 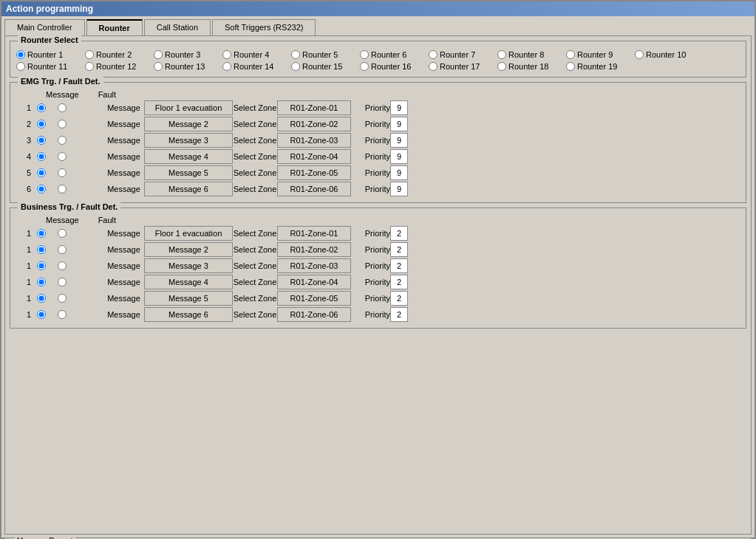 What do you see at coordinates (117, 55) in the screenshot?
I see `rounter-radio-label-1: Rounter 2` at bounding box center [117, 55].